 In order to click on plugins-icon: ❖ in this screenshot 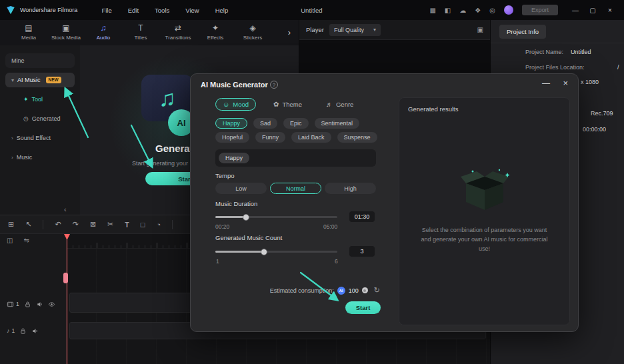, I will do `click(477, 11)`.